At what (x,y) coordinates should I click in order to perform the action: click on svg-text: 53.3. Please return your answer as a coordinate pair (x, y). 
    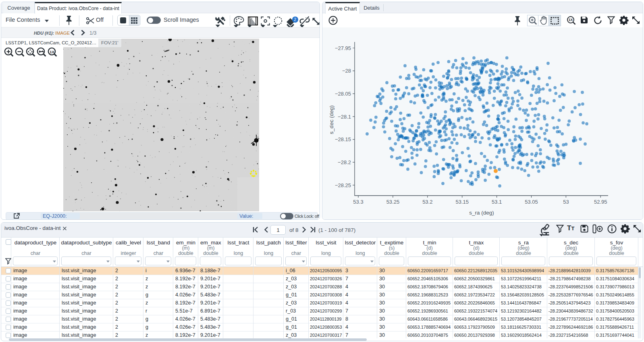
    Looking at the image, I should click on (358, 202).